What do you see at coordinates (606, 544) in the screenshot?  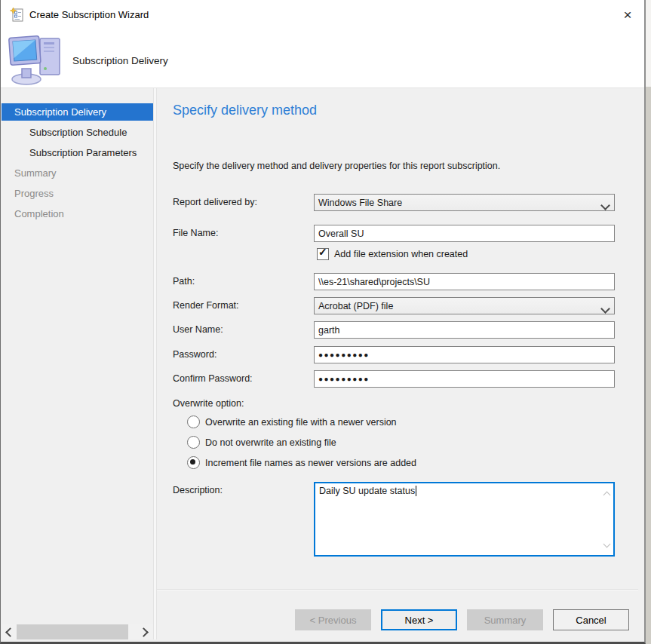 I see `scroll-down-icon` at bounding box center [606, 544].